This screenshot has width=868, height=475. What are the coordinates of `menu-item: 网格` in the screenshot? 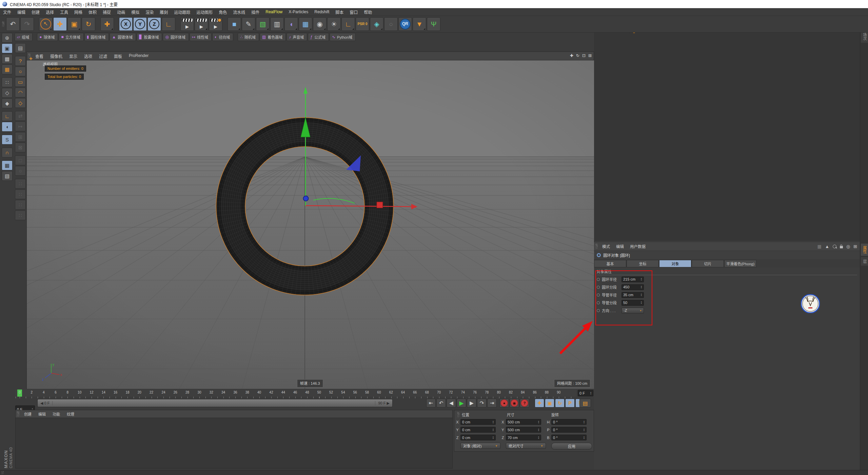 It's located at (78, 12).